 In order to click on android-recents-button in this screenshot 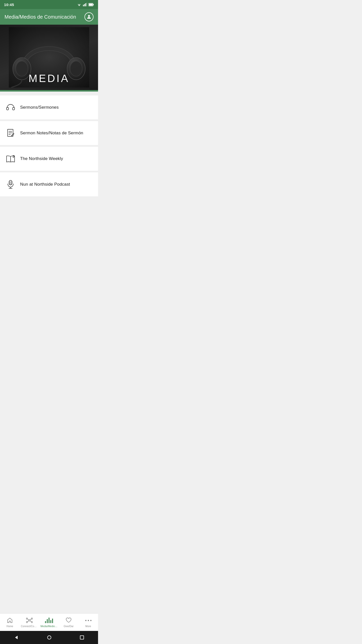, I will do `click(82, 637)`.